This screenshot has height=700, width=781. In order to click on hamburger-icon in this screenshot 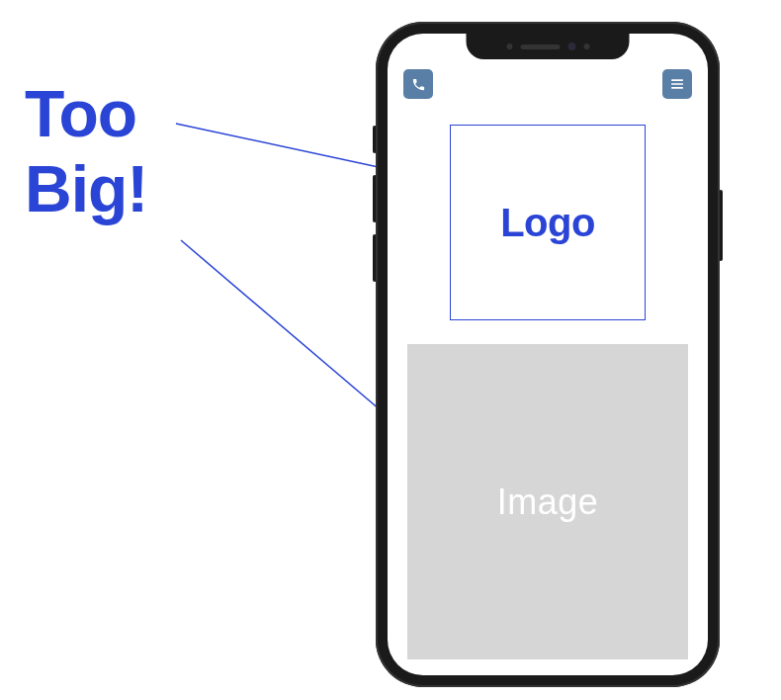, I will do `click(677, 84)`.